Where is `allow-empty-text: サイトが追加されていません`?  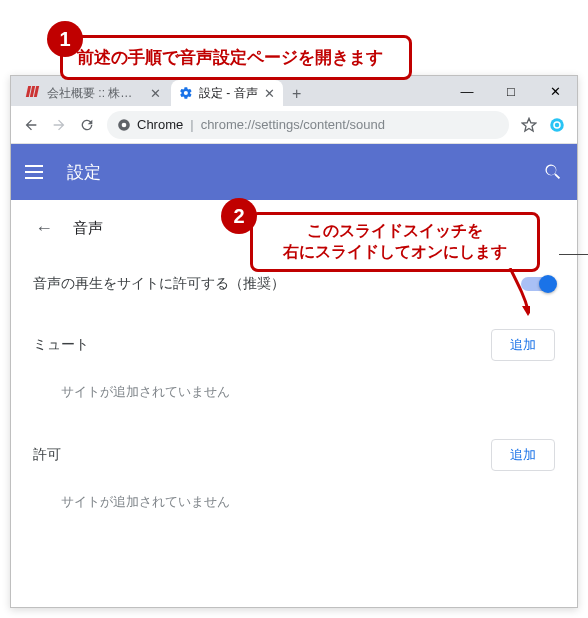
allow-empty-text: サイトが追加されていません is located at coordinates (294, 504).